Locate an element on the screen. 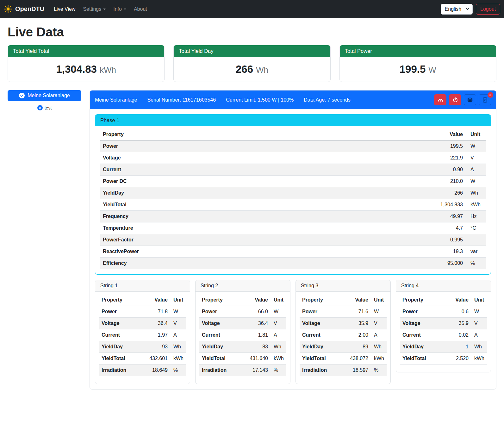  row-value: 199.5 is located at coordinates (392, 146).